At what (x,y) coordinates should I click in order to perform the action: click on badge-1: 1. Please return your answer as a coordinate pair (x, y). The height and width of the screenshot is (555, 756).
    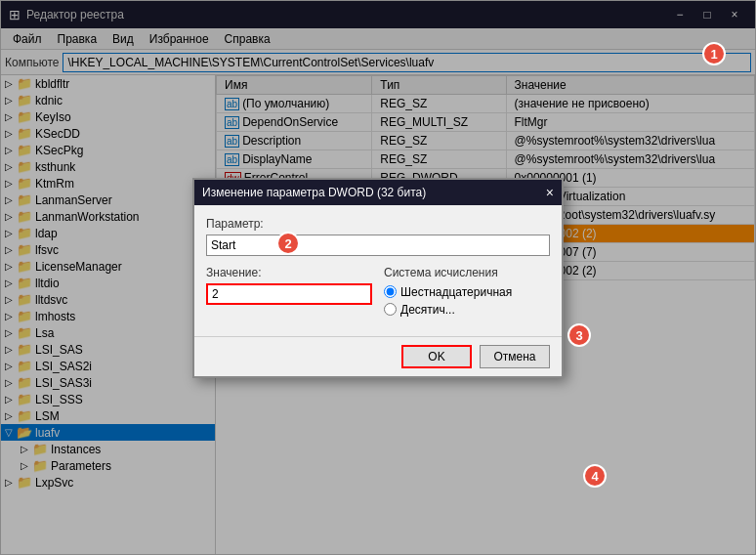
    Looking at the image, I should click on (714, 54).